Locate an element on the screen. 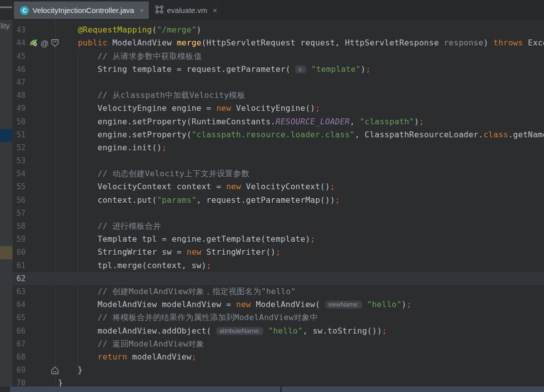  line-number: 48 is located at coordinates (25, 95).